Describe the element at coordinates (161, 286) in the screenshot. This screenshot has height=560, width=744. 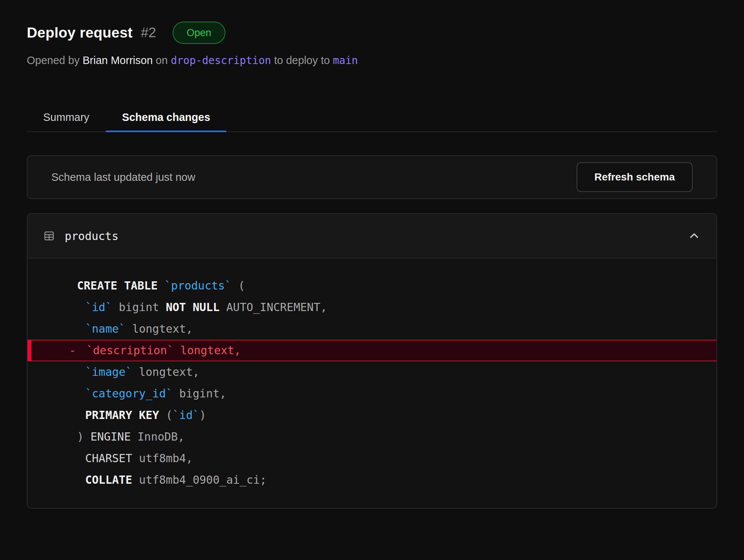
I see `sql-token` at that location.